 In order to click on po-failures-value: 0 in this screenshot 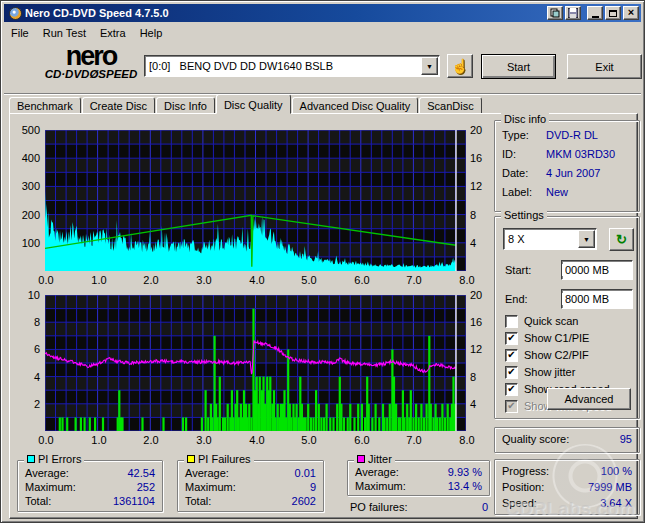, I will do `click(485, 507)`.